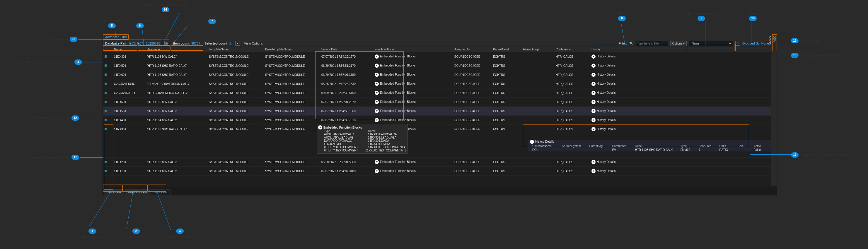 This screenshot has width=868, height=249. Describe the element at coordinates (755, 43) in the screenshot. I see `group-by-label: Grouped By: None` at that location.